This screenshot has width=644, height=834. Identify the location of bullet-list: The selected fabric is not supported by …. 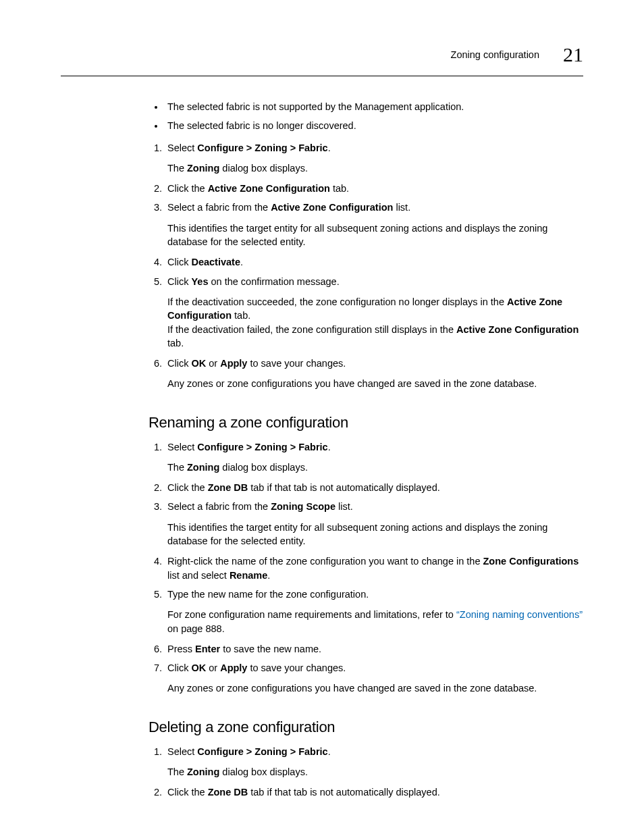
(366, 116).